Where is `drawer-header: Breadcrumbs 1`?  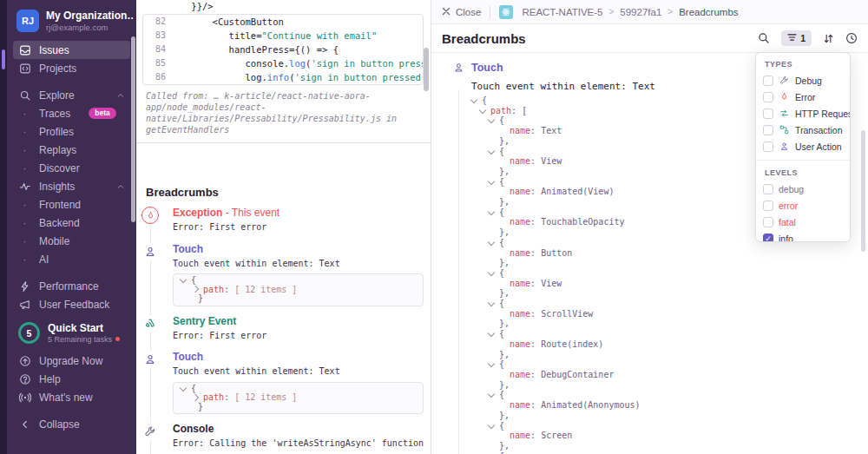 drawer-header: Breadcrumbs 1 is located at coordinates (649, 38).